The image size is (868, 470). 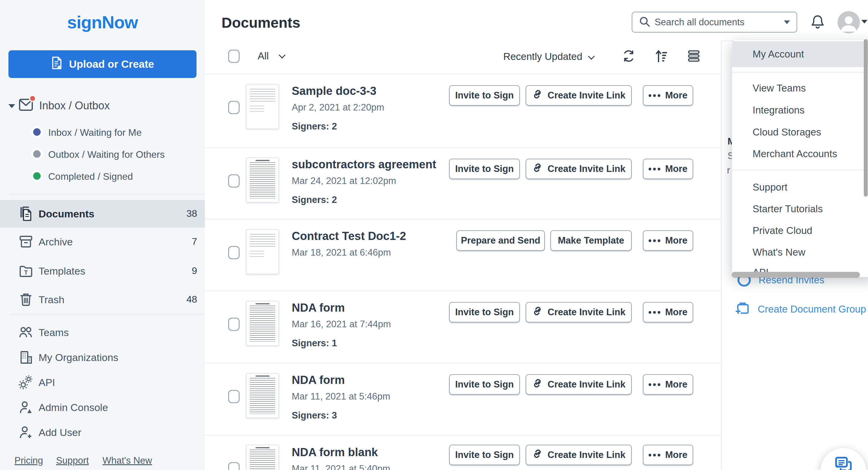 What do you see at coordinates (800, 154) in the screenshot?
I see `menu-item-merchant-accounts: Merchant Accounts` at bounding box center [800, 154].